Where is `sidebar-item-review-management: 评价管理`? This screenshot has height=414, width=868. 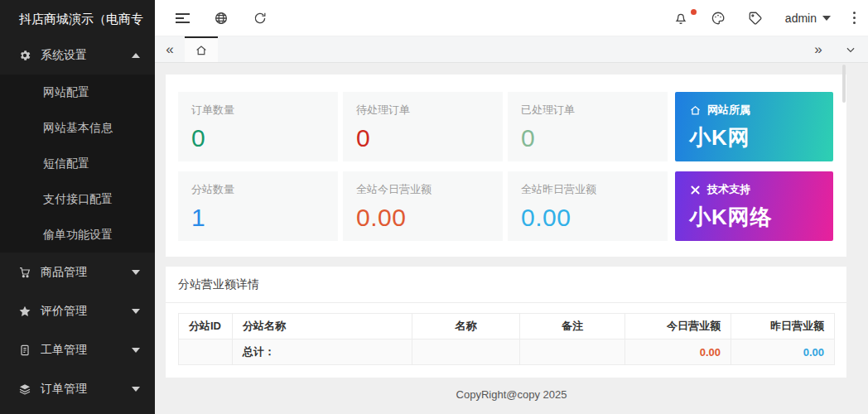 sidebar-item-review-management: 评价管理 is located at coordinates (78, 311).